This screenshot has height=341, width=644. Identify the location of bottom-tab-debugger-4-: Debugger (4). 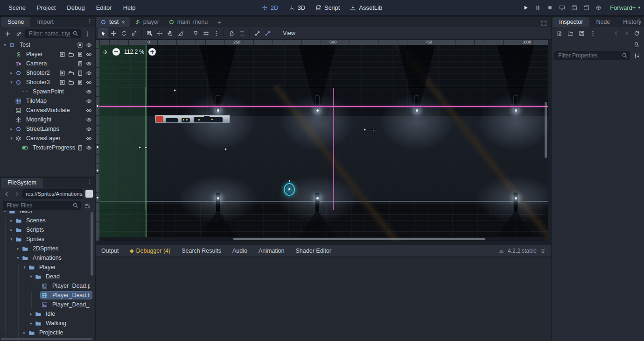
(150, 251).